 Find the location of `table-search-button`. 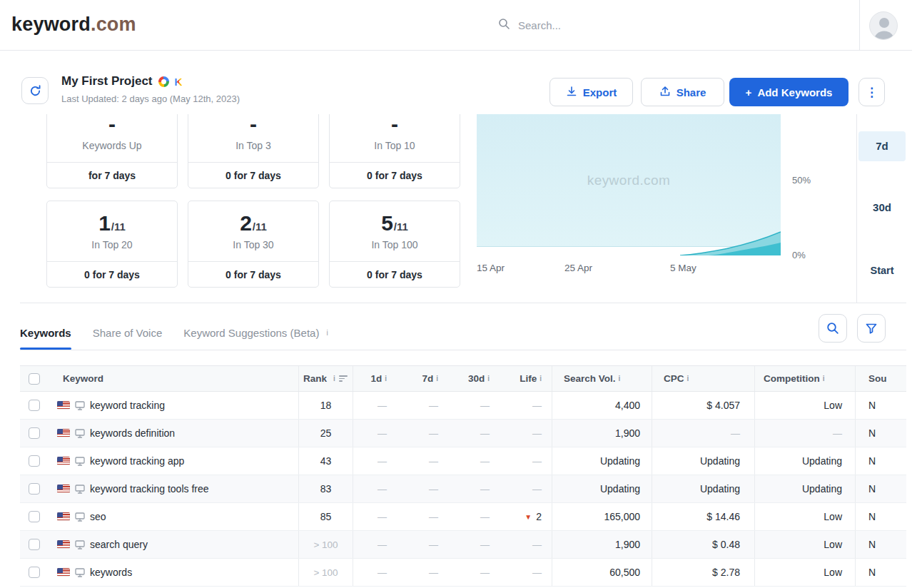

table-search-button is located at coordinates (833, 328).